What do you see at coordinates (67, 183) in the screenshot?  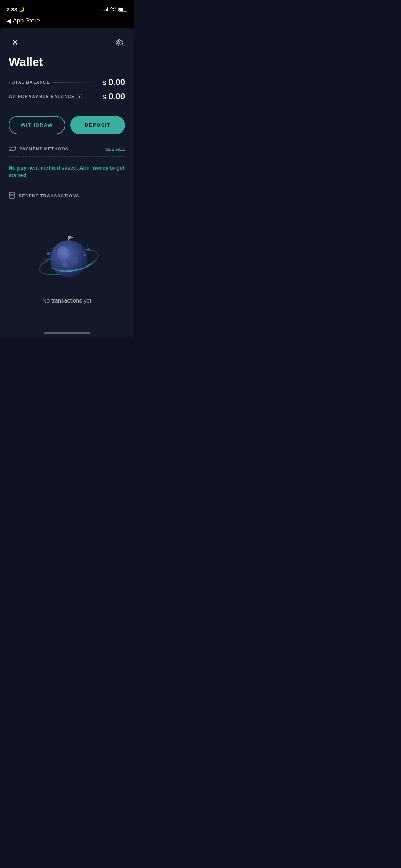 I see `main-container: ✕ Wallet TOTAL BALANCE $ 0.00 WITHDR` at bounding box center [67, 183].